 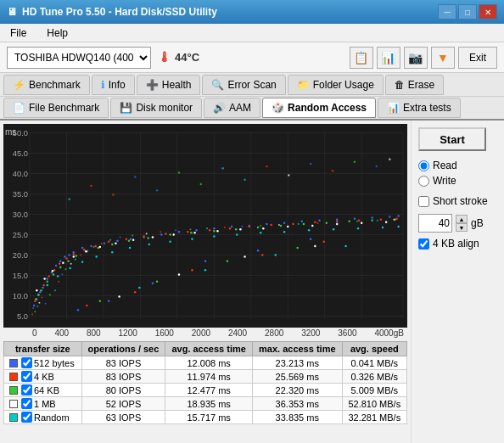 I want to click on row-ops: 83 IOPS, so click(x=124, y=363).